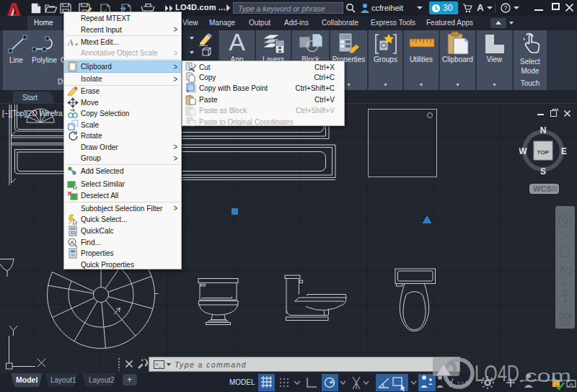 The width and height of the screenshot is (577, 392). What do you see at coordinates (543, 172) in the screenshot?
I see `svg-text: S` at bounding box center [543, 172].